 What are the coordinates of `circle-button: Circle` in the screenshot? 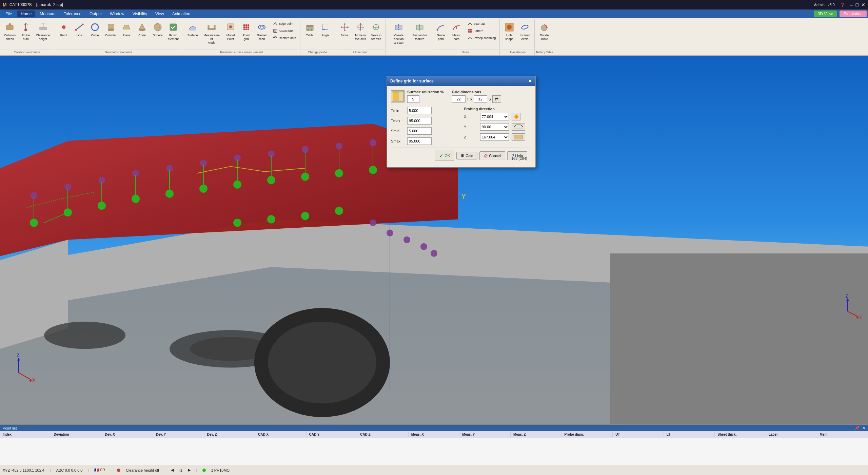 It's located at (95, 32).